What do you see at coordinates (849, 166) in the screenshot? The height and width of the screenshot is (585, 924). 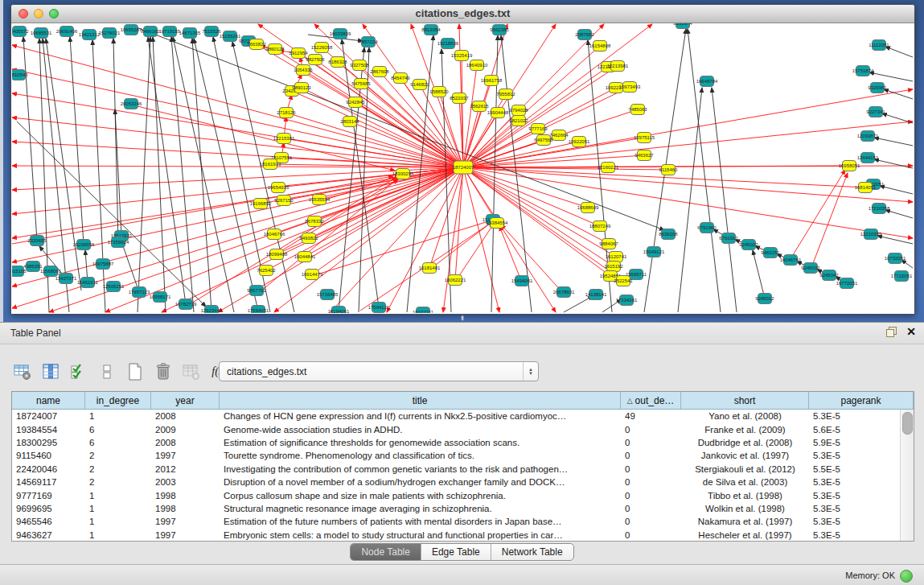 I see `network-node: 15958051` at bounding box center [849, 166].